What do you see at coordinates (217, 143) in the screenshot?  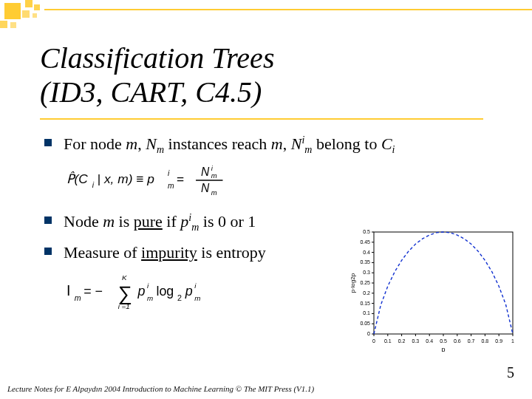 I see `t: instances reach` at bounding box center [217, 143].